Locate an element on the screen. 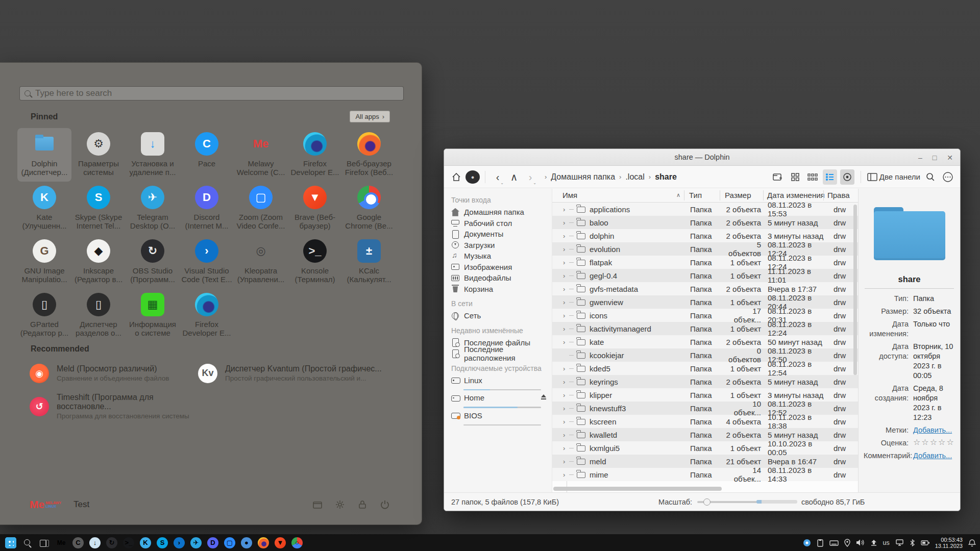 The image size is (980, 551). app-tile: G GNU Image Manipulatio... is located at coordinates (44, 262).